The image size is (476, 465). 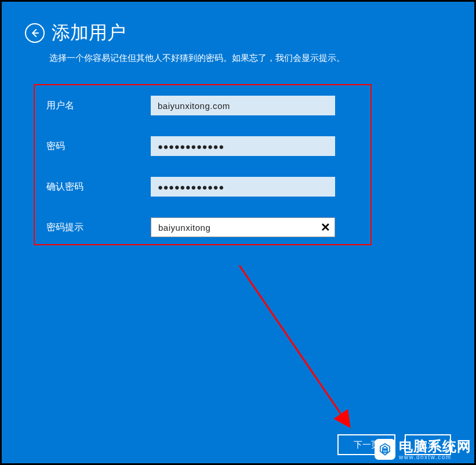 I want to click on password-hint-input, so click(x=243, y=227).